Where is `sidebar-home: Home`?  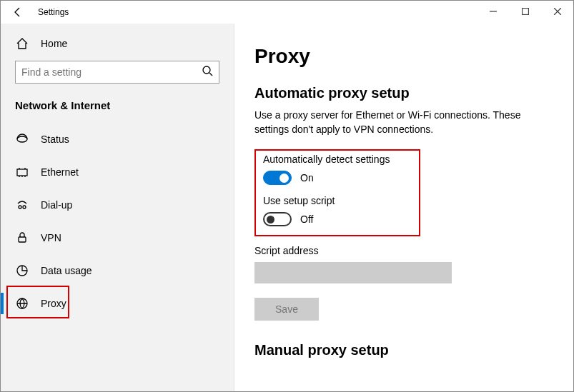
sidebar-home: Home is located at coordinates (117, 44).